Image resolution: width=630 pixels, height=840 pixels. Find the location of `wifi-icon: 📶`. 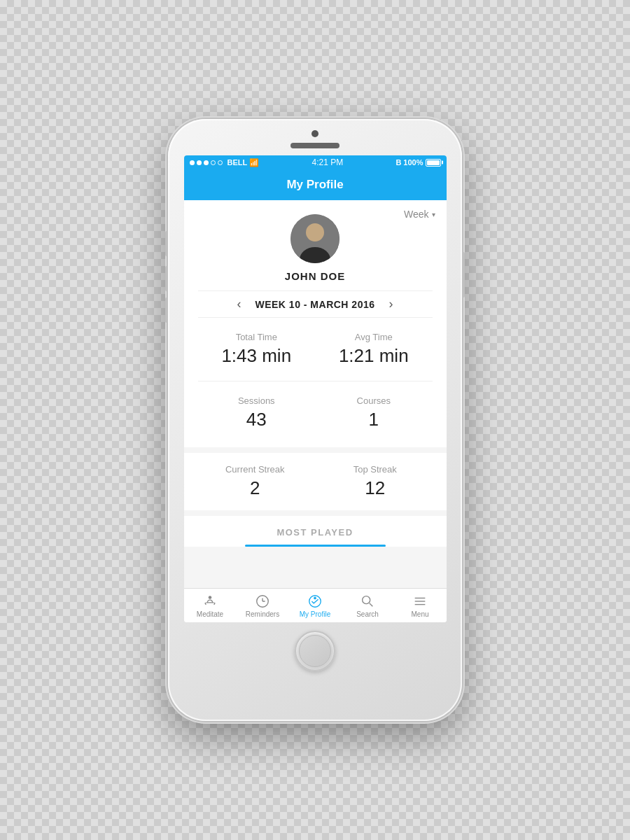

wifi-icon: 📶 is located at coordinates (254, 162).